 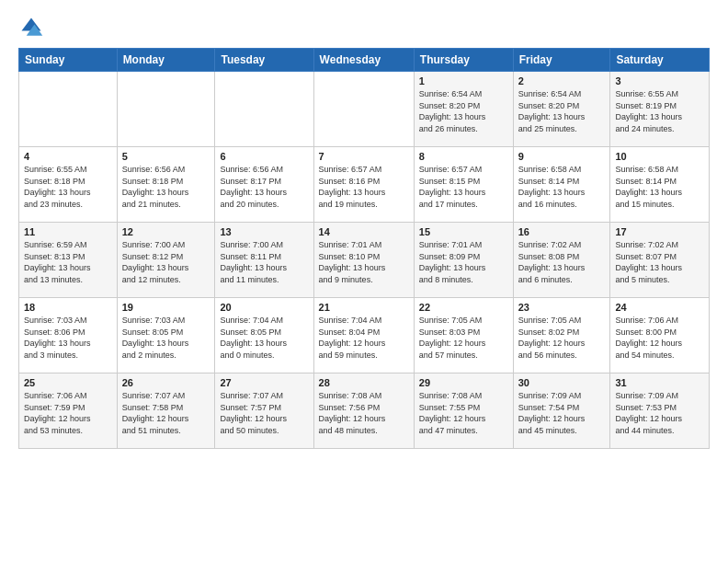 I want to click on day-info: Sunrise: 7:05 AM Sunset: 8:02 PM Dayligh…, so click(x=563, y=338).